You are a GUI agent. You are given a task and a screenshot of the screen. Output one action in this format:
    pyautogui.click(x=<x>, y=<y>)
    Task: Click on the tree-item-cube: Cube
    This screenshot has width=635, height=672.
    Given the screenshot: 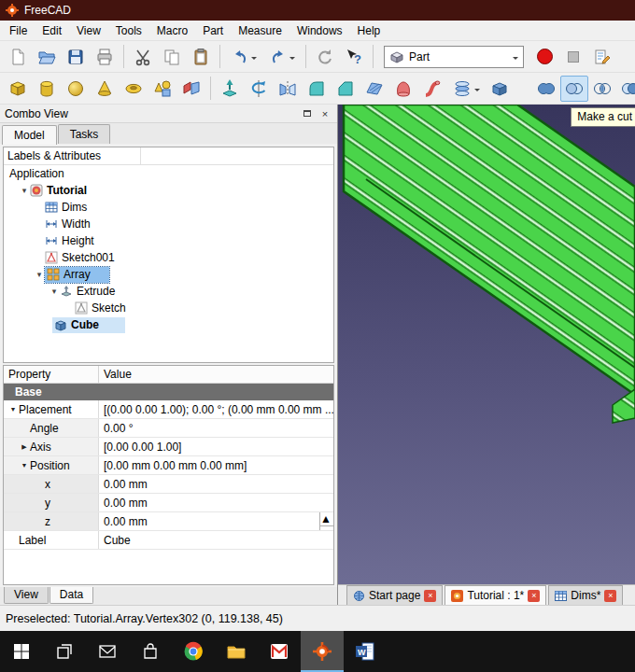 What is the action you would take?
    pyautogui.click(x=168, y=325)
    